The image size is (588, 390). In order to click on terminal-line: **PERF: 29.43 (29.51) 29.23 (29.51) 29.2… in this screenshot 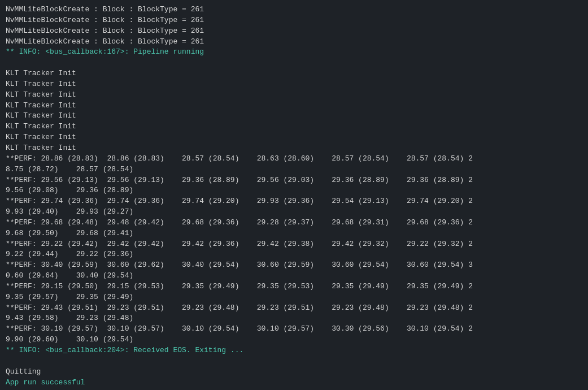, I will do `click(239, 307)`.